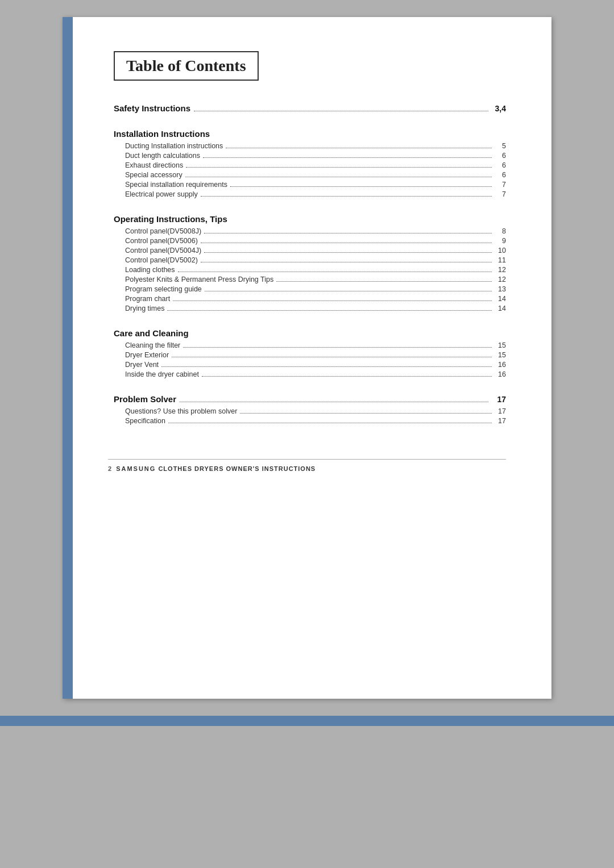  What do you see at coordinates (310, 353) in the screenshot?
I see `toc-section-care: Care and CleaningCleaning the filter15Dr…` at bounding box center [310, 353].